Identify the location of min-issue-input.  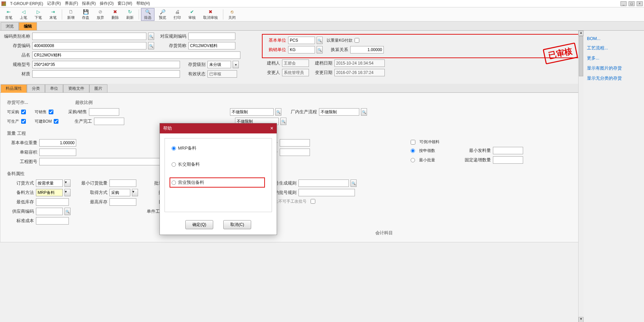
(508, 151).